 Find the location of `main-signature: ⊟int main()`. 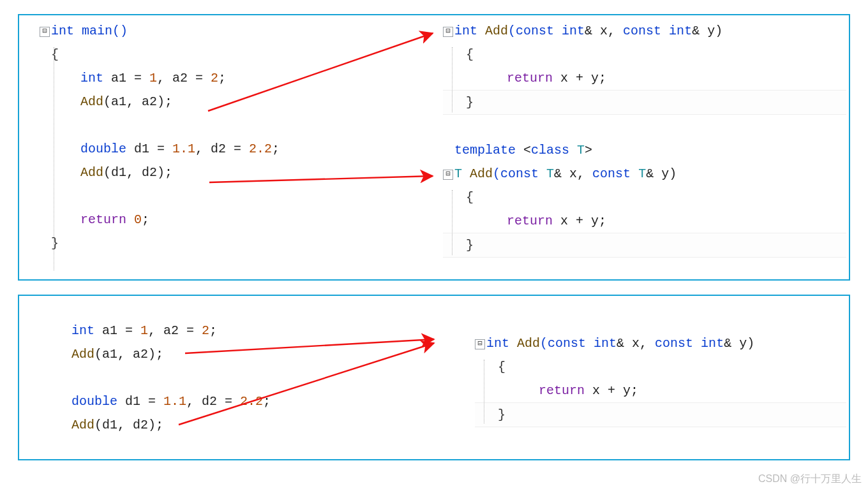

main-signature: ⊟int main() is located at coordinates (237, 31).